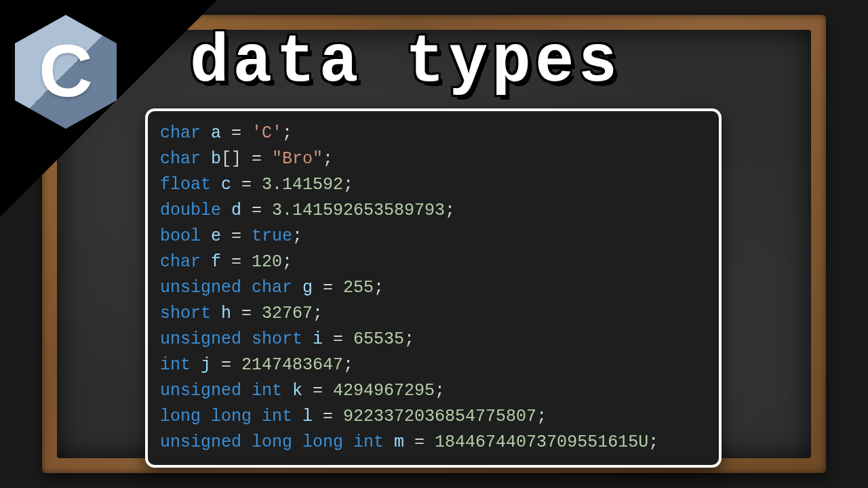  I want to click on code-token-num: 2147483647, so click(292, 365).